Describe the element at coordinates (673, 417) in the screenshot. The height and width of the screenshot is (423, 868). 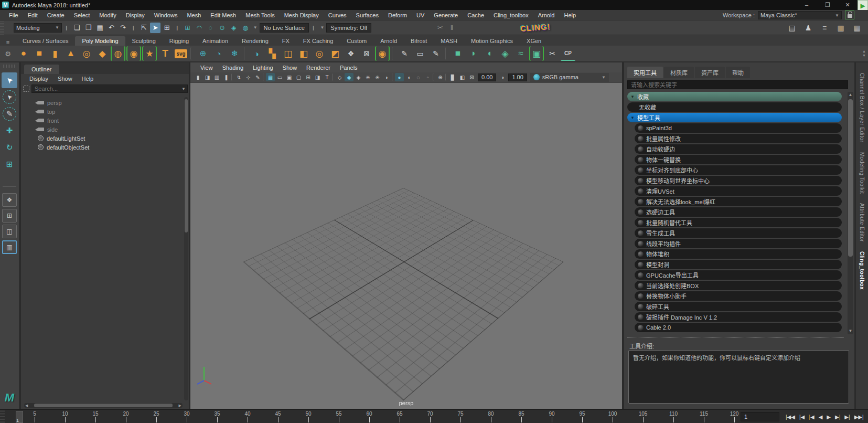
I see `timeline-tick: 110` at that location.